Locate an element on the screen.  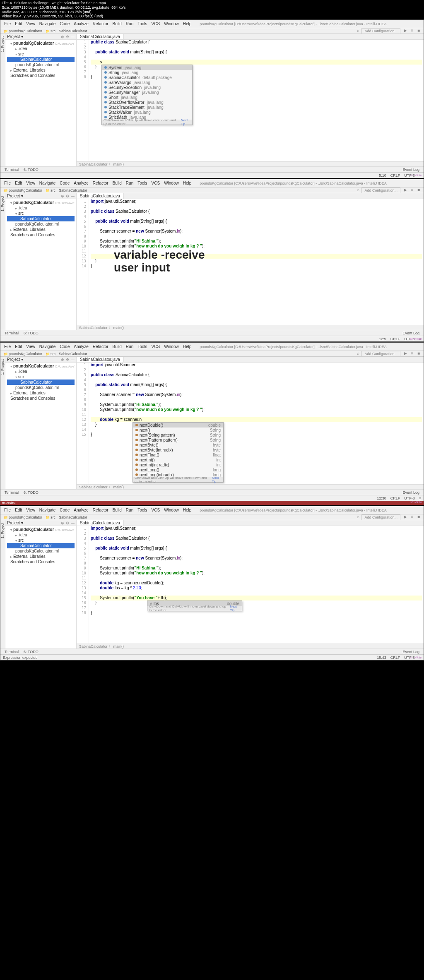
editor-area: SabinaCalculator.java 12345678 public cl… is located at coordinates (250, 100).